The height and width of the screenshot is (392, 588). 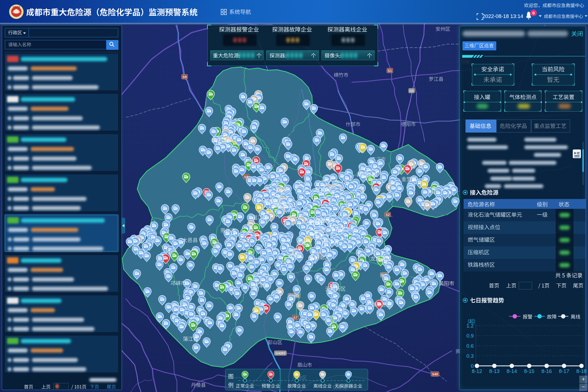 I want to click on svg-text: G5, so click(x=412, y=91).